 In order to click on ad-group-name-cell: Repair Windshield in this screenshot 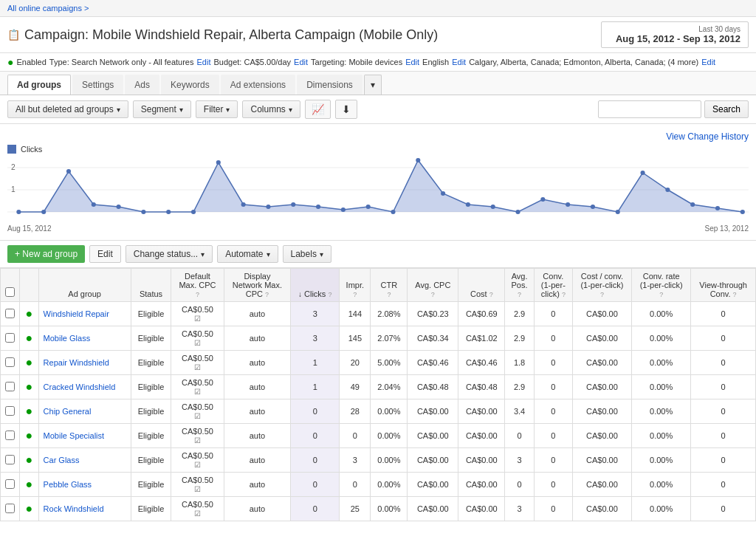, I will do `click(84, 363)`.